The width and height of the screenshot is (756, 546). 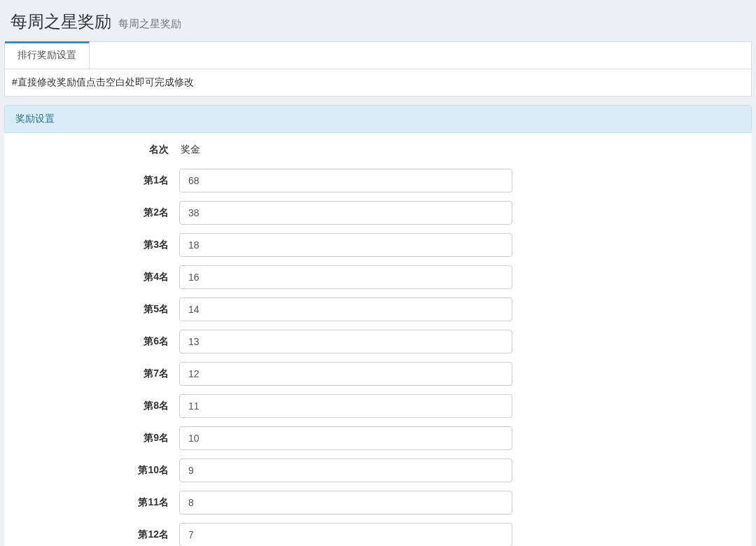 What do you see at coordinates (97, 406) in the screenshot?
I see `rank-label: 第8名` at bounding box center [97, 406].